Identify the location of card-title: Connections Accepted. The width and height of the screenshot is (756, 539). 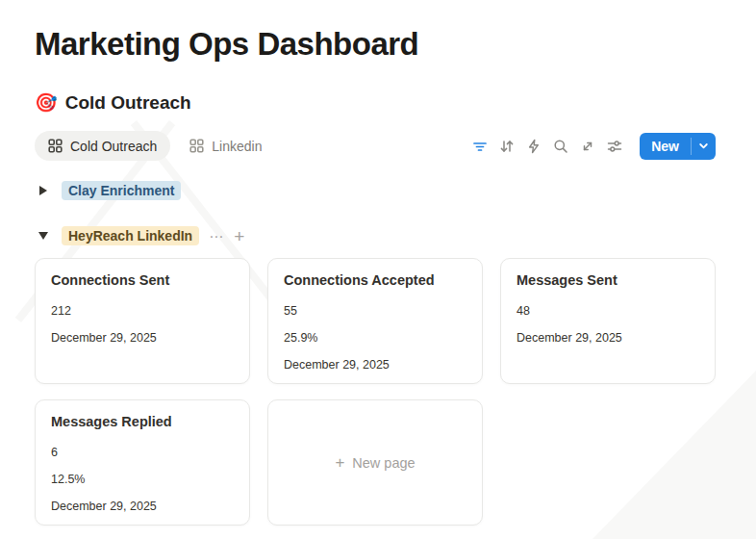
(375, 280).